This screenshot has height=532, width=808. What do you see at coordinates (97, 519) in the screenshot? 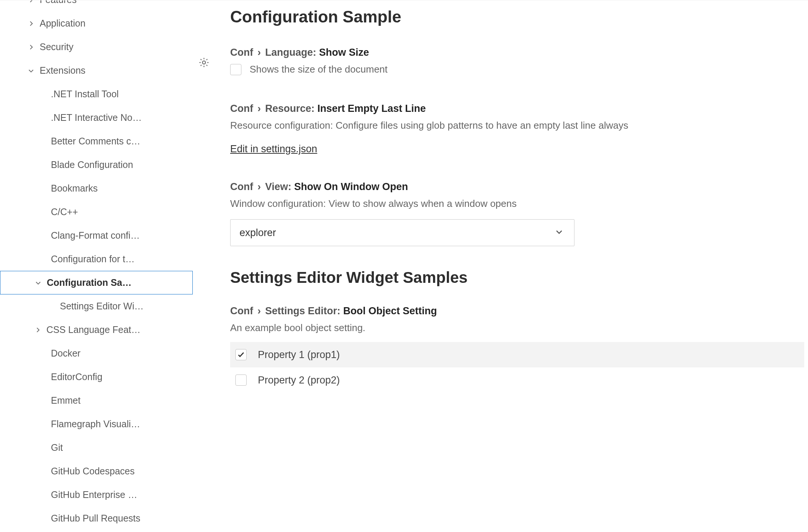
I see `tree-item: GitHub Pull Requests` at bounding box center [97, 519].